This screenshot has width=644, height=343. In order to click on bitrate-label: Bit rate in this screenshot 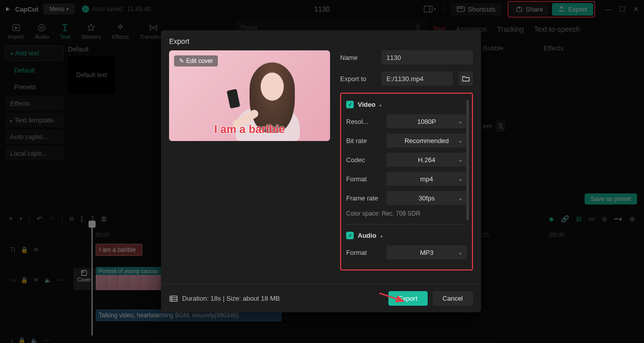, I will do `click(363, 141)`.